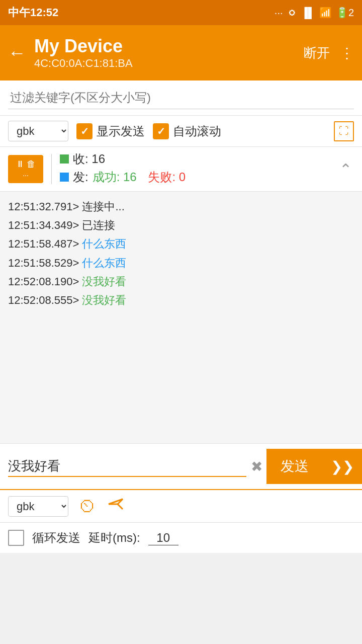 The width and height of the screenshot is (362, 644). I want to click on encoding-select-top: gbk, so click(38, 131).